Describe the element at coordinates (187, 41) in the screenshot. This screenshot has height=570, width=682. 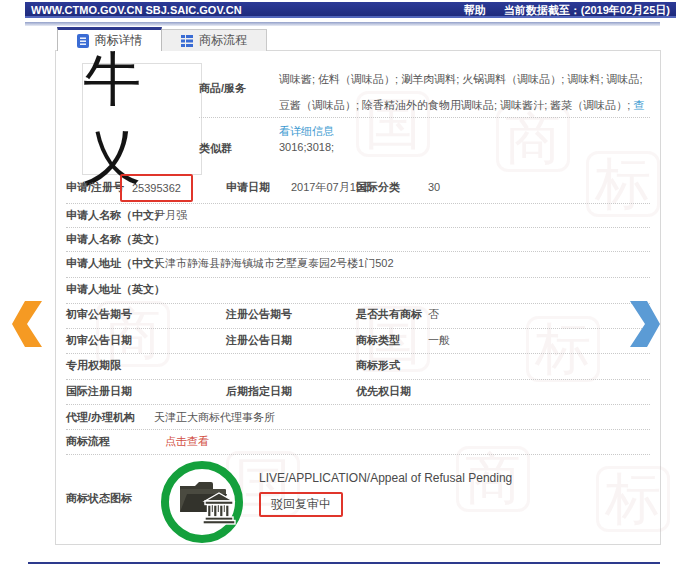
I see `list-grid-icon` at that location.